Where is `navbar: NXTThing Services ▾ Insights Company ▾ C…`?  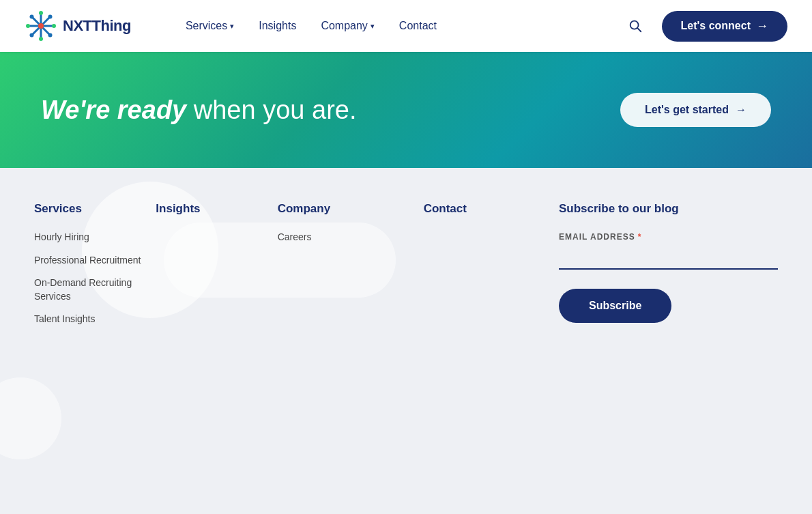
navbar: NXTThing Services ▾ Insights Company ▾ C… is located at coordinates (406, 26).